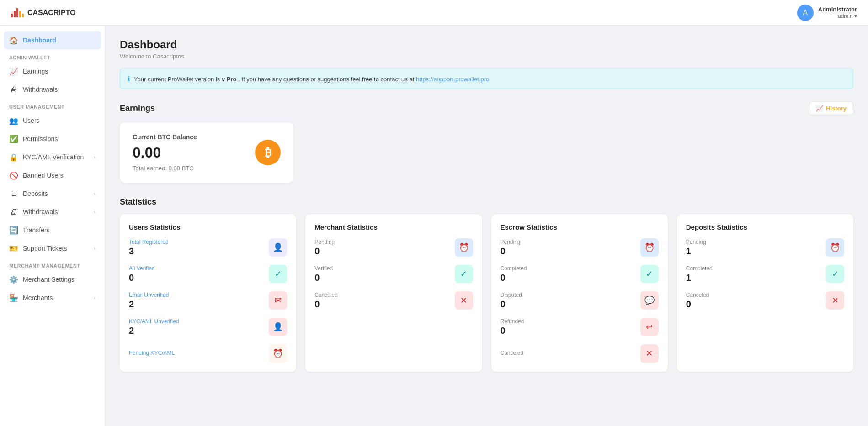  Describe the element at coordinates (52, 298) in the screenshot. I see `sidebar-item-merchants: 🏪 Merchants ›` at that location.